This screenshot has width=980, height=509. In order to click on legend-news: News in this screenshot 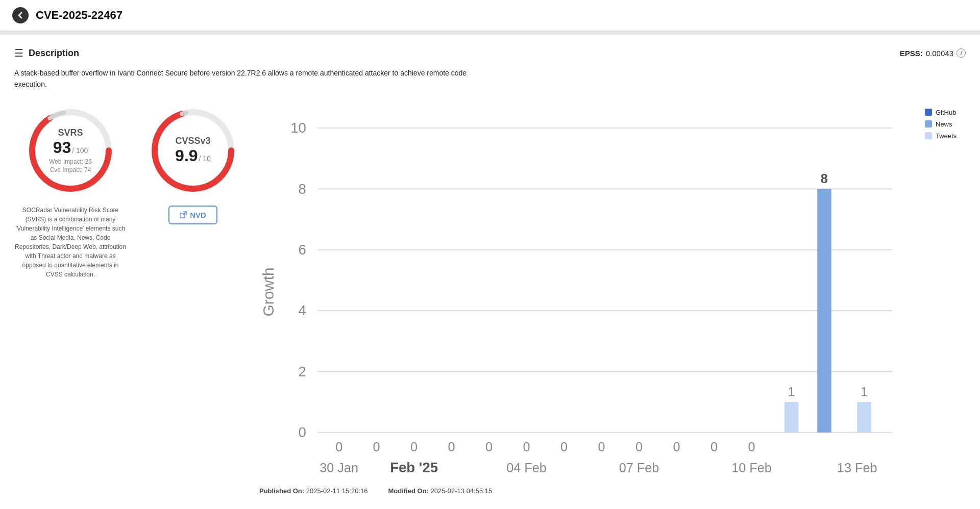, I will do `click(945, 124)`.